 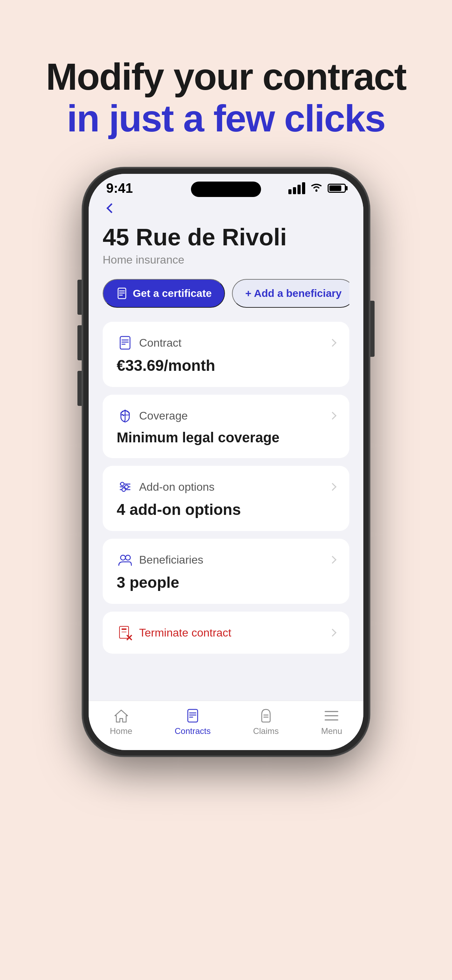 What do you see at coordinates (121, 716) in the screenshot?
I see `home-nav-icon` at bounding box center [121, 716].